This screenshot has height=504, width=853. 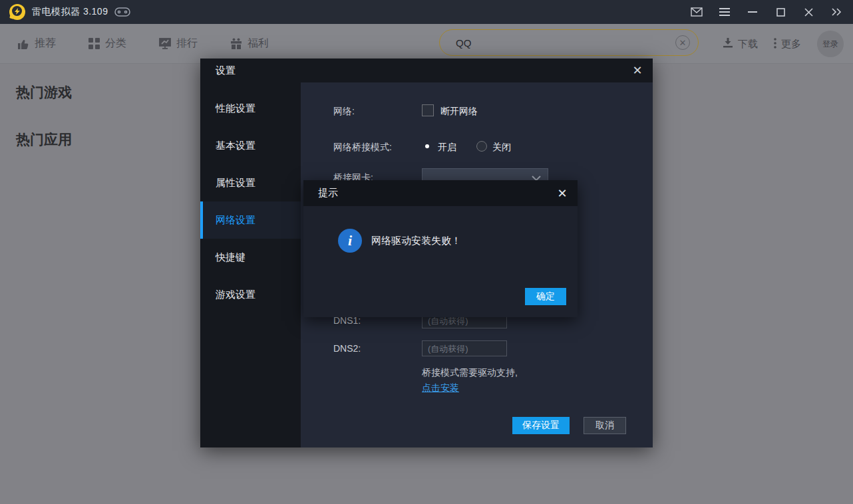 What do you see at coordinates (377, 148) in the screenshot?
I see `bridge-mode-label: 网络桥接模式:` at bounding box center [377, 148].